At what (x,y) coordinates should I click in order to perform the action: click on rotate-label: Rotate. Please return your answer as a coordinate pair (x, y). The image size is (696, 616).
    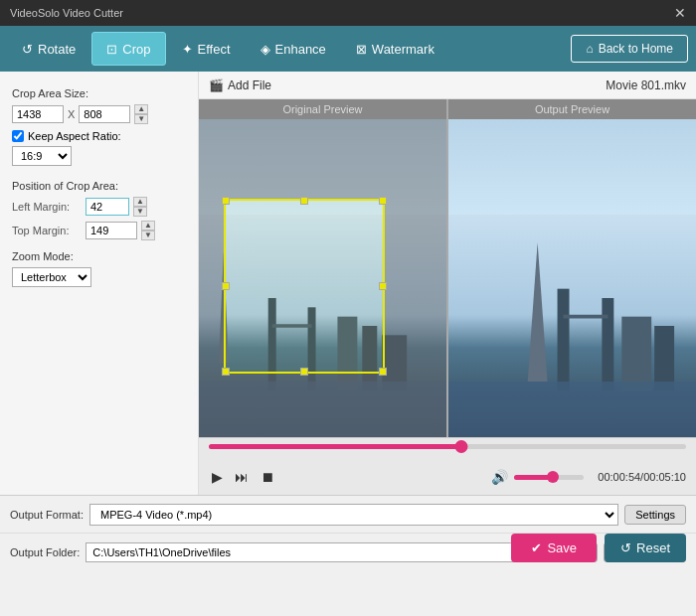
    Looking at the image, I should click on (57, 50).